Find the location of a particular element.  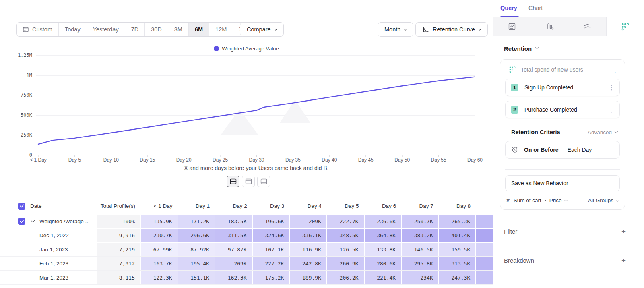

range-label: 3M is located at coordinates (178, 29).